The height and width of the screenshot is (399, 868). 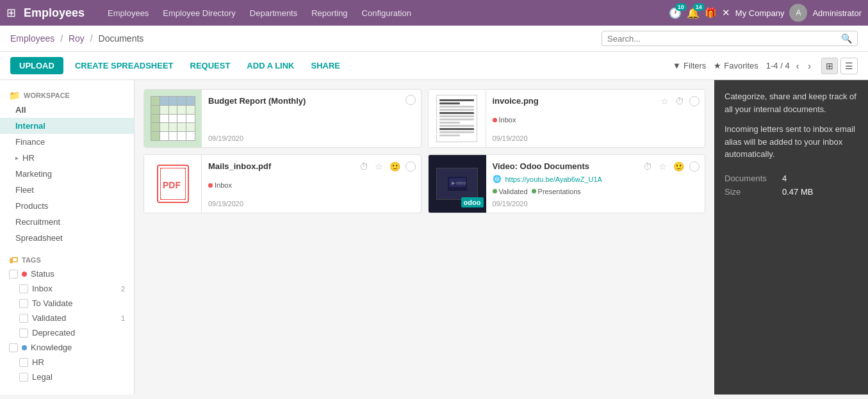 What do you see at coordinates (274, 13) in the screenshot?
I see `nav-departments: Departments` at bounding box center [274, 13].